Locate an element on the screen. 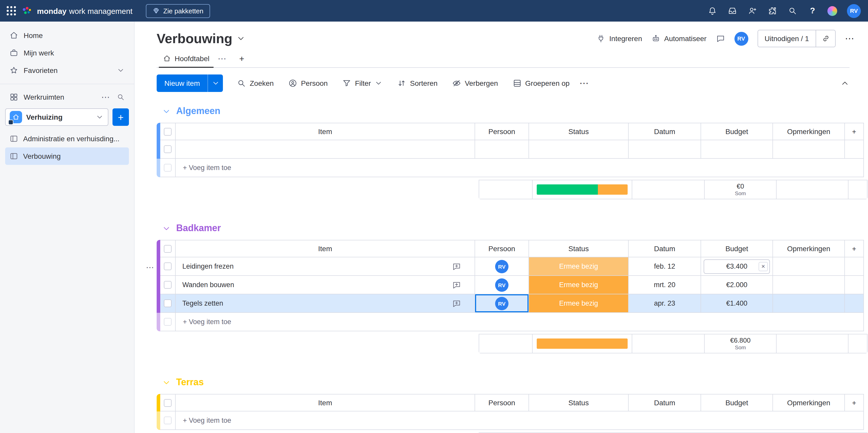  item-name-cell: Leidingen frezen is located at coordinates (326, 267).